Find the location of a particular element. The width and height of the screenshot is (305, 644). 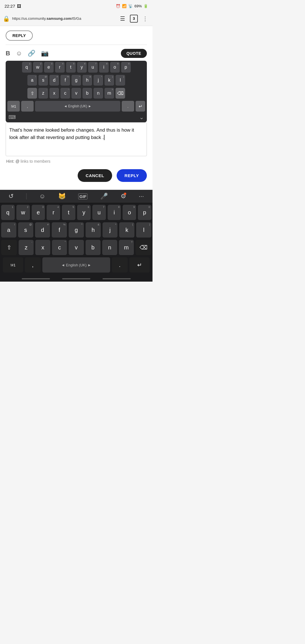

kb-tool-translate: ↺ is located at coordinates (11, 196).